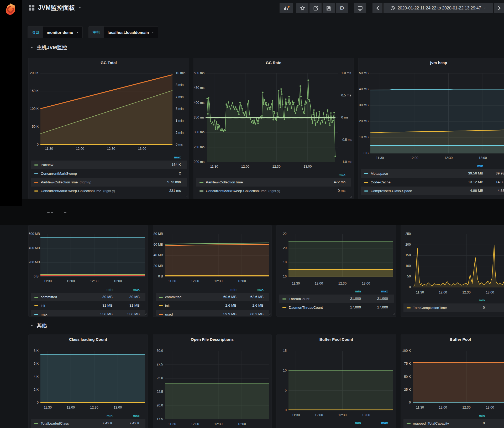  Describe the element at coordinates (381, 182) in the screenshot. I see `series-name: Code-Cache` at that location.